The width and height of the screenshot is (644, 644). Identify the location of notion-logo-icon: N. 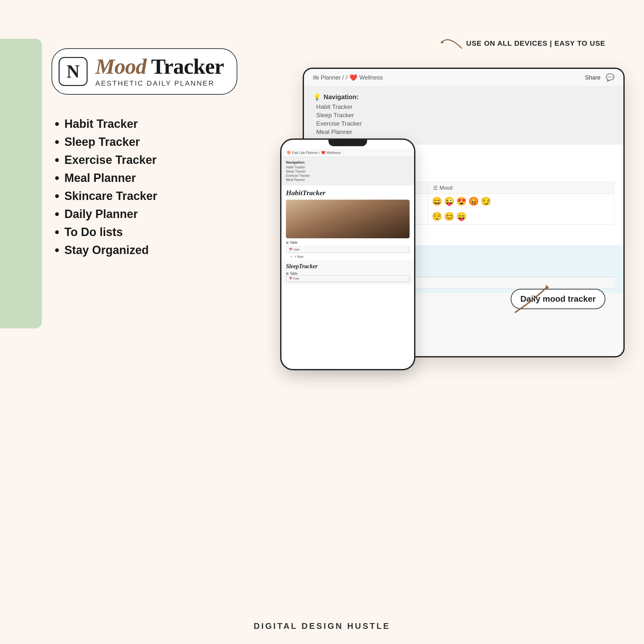
(73, 71).